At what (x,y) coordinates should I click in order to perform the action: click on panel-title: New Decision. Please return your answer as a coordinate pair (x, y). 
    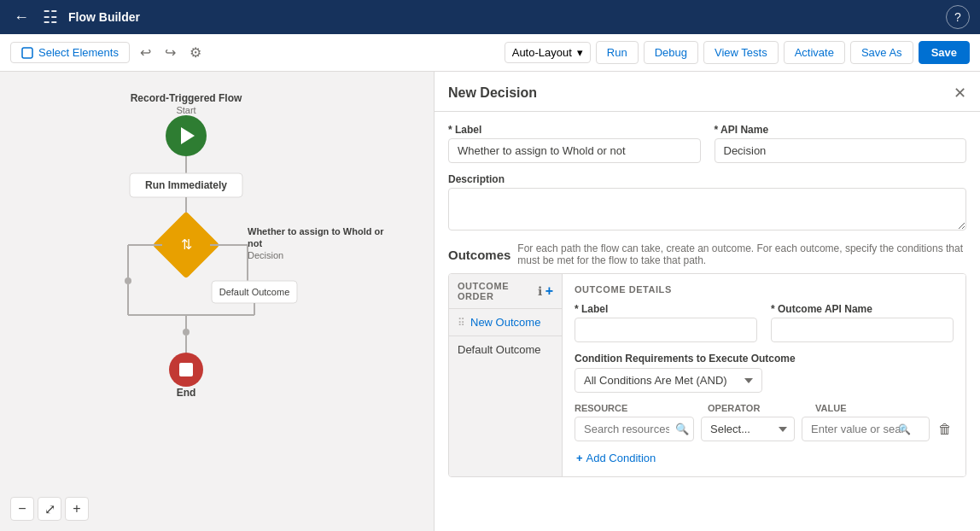
    Looking at the image, I should click on (493, 93).